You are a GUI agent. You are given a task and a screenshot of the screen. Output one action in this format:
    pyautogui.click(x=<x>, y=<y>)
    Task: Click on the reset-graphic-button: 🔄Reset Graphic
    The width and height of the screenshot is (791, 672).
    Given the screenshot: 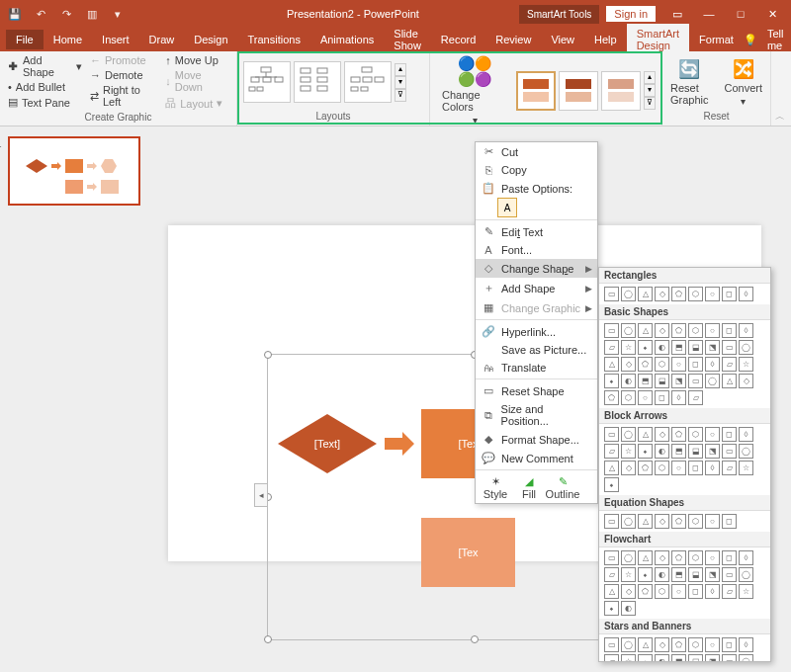 What is the action you would take?
    pyautogui.click(x=690, y=82)
    